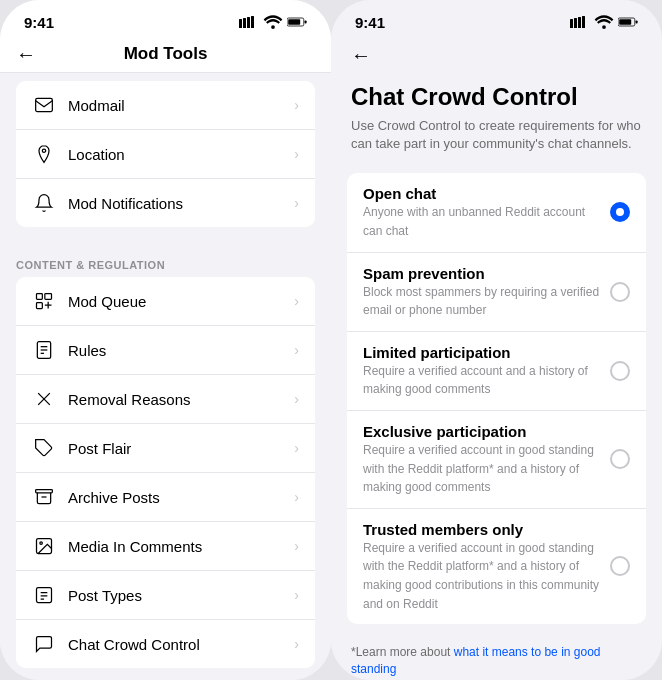 The image size is (662, 680). What do you see at coordinates (620, 459) in the screenshot?
I see `radio-button-exclusive-participation` at bounding box center [620, 459].